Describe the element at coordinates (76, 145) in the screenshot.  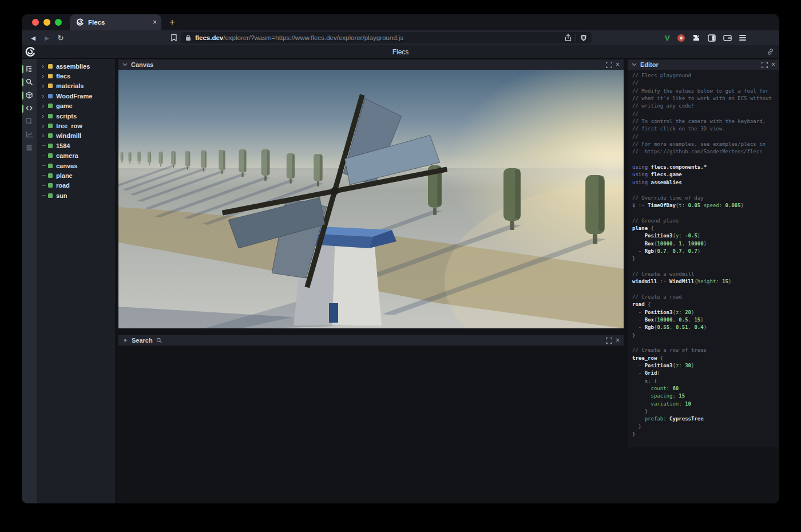
I see `tree-item-1584: 1584` at that location.